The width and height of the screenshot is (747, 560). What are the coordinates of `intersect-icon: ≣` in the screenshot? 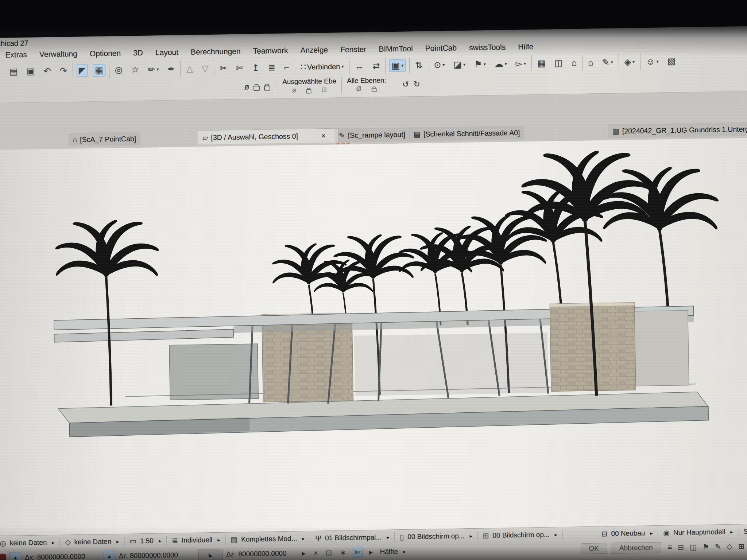 It's located at (272, 67).